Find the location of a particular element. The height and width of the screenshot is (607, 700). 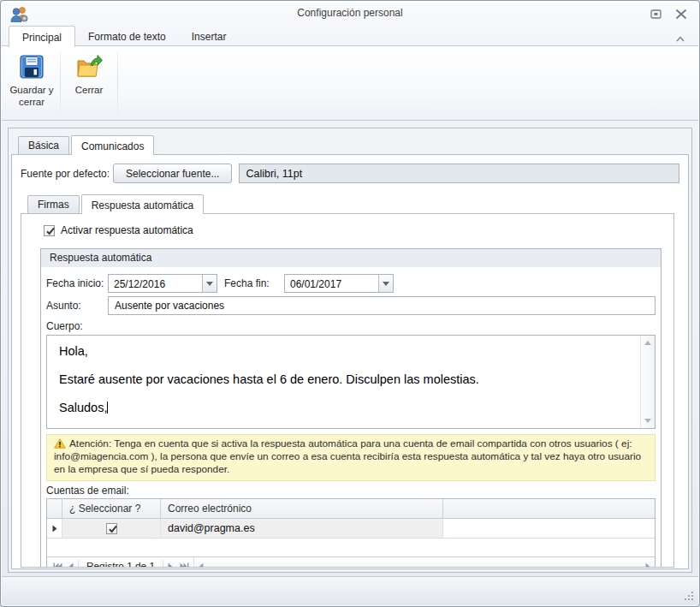

tab-basica: Básica is located at coordinates (44, 146).